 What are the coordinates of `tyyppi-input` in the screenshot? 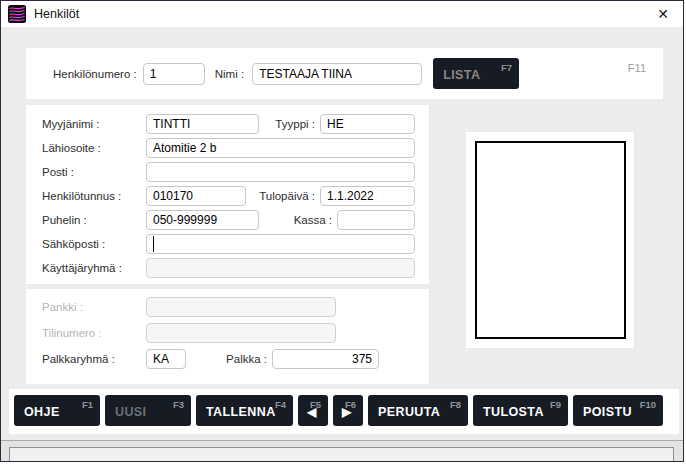 It's located at (368, 124).